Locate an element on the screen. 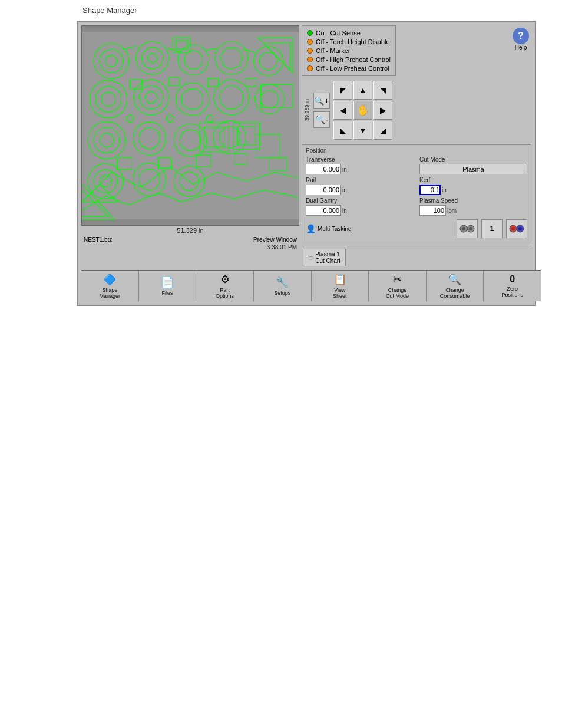 The image size is (562, 728). toolbar-part-options-label: PartOptions is located at coordinates (225, 293).